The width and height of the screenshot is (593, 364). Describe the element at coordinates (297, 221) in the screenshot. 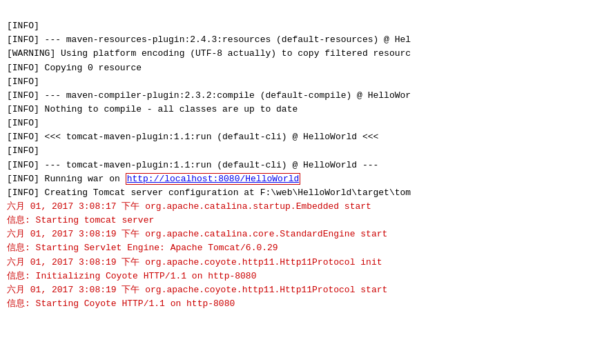

I see `console-line: 信息: Starting tomcat server` at that location.